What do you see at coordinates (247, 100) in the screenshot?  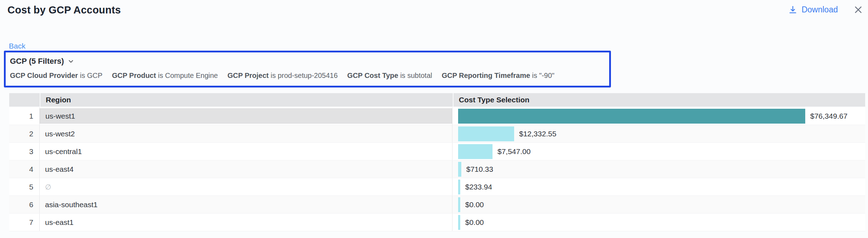 I see `column-header-region: Region` at bounding box center [247, 100].